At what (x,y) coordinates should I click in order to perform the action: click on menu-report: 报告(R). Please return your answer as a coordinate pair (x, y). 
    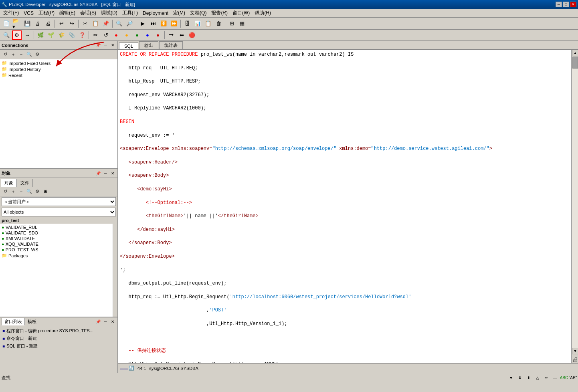
    Looking at the image, I should click on (220, 13).